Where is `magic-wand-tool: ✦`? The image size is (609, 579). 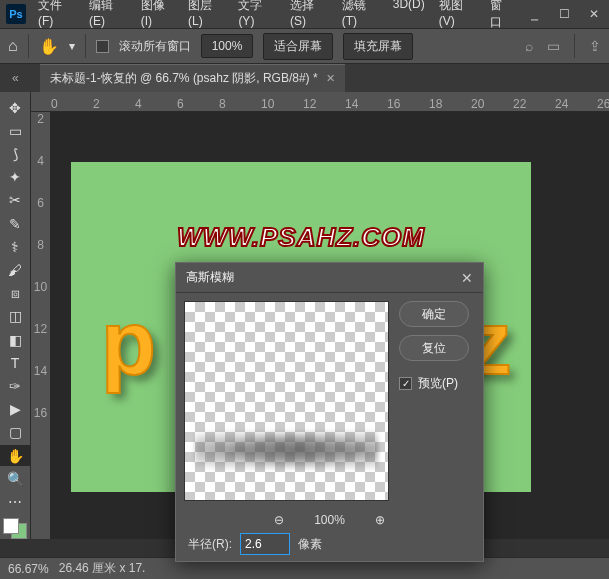 magic-wand-tool: ✦ is located at coordinates (15, 178).